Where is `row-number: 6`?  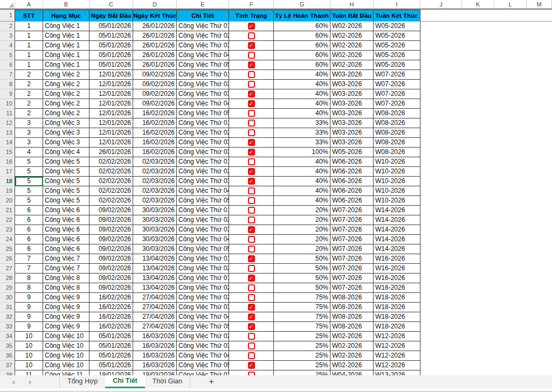 row-number: 6 is located at coordinates (8, 65).